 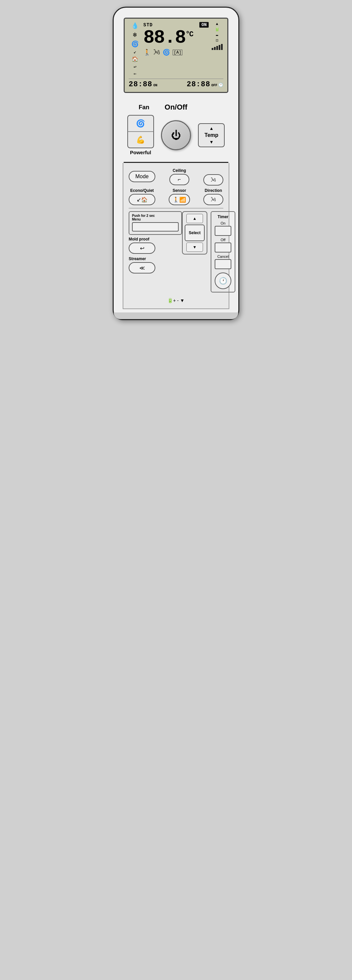 What do you see at coordinates (142, 199) in the screenshot?
I see `econo-button: ↙🏠` at bounding box center [142, 199].